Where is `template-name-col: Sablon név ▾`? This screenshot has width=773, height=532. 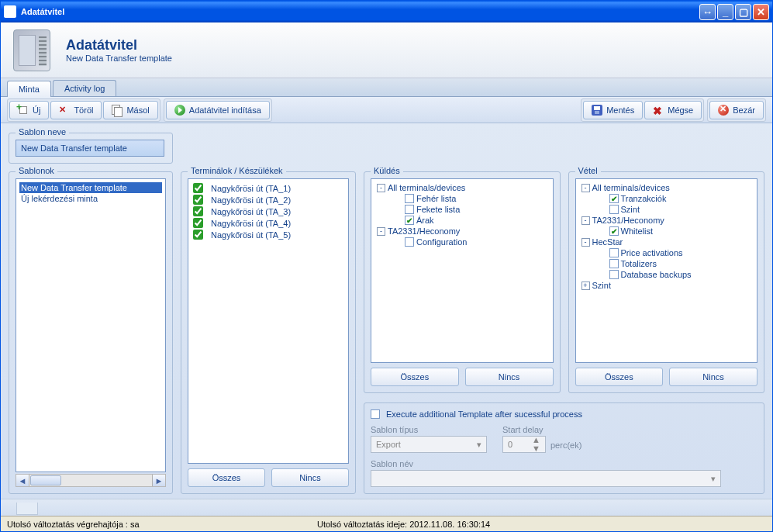
template-name-col: Sablon név ▾ is located at coordinates (564, 473).